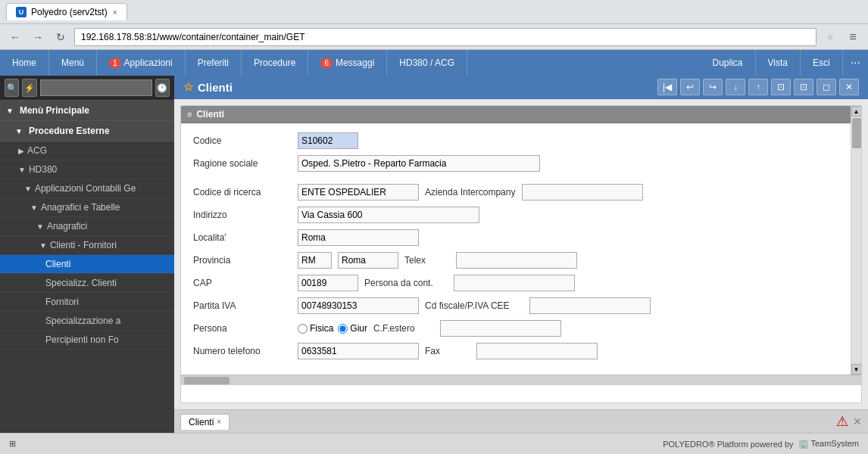 The width and height of the screenshot is (868, 454). What do you see at coordinates (516, 328) in the screenshot?
I see `form-row-persona: Persona Fisica Giur` at bounding box center [516, 328].